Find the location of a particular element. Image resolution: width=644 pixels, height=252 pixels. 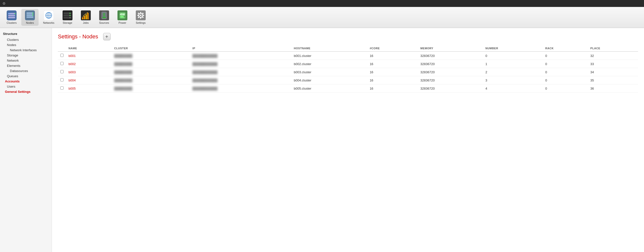

cell-name-b001: b001 is located at coordinates (89, 56).